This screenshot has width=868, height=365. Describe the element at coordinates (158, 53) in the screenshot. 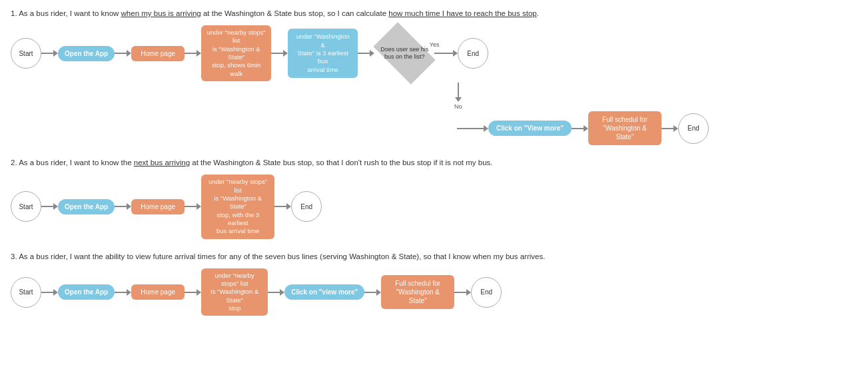

I see `node-home-1: Home page` at that location.